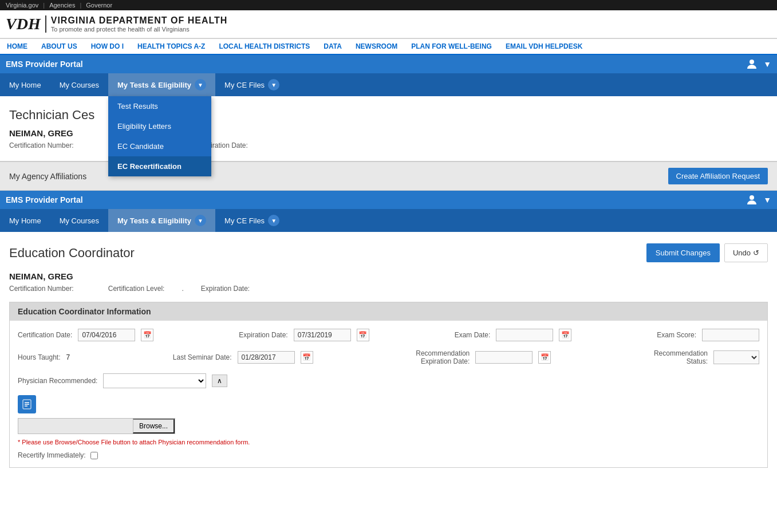 Image resolution: width=777 pixels, height=532 pixels. I want to click on physician-select, so click(155, 381).